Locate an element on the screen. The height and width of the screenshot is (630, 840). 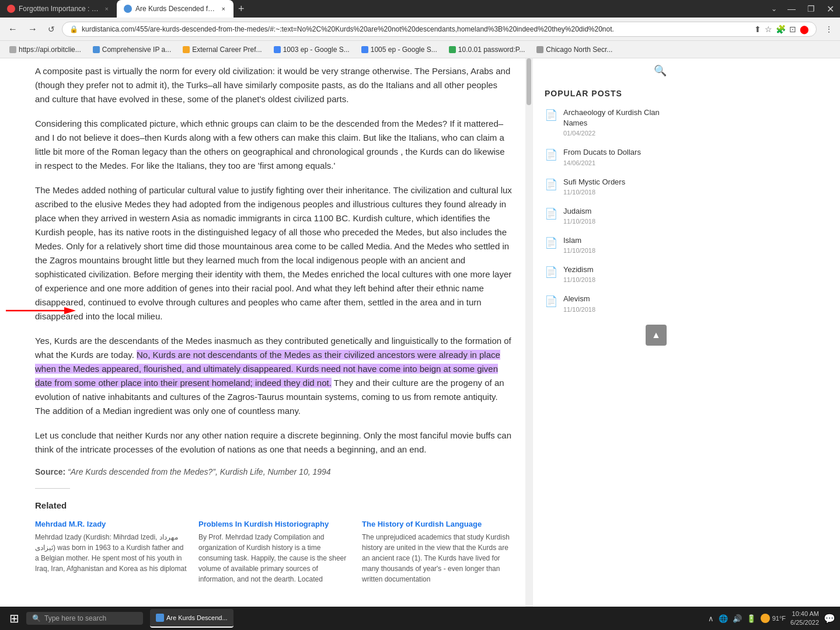
post-info-3: Sufi Mystic Orders 11/10/2018 is located at coordinates (615, 186).